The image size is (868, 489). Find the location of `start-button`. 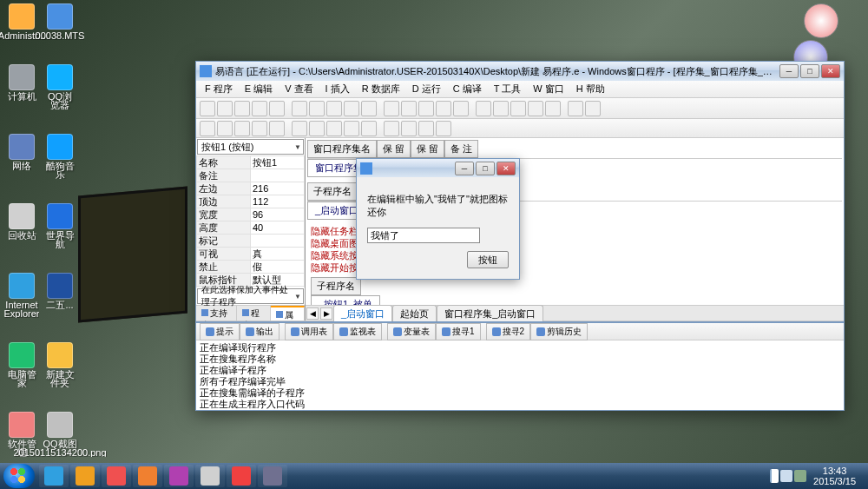

start-button is located at coordinates (19, 476).